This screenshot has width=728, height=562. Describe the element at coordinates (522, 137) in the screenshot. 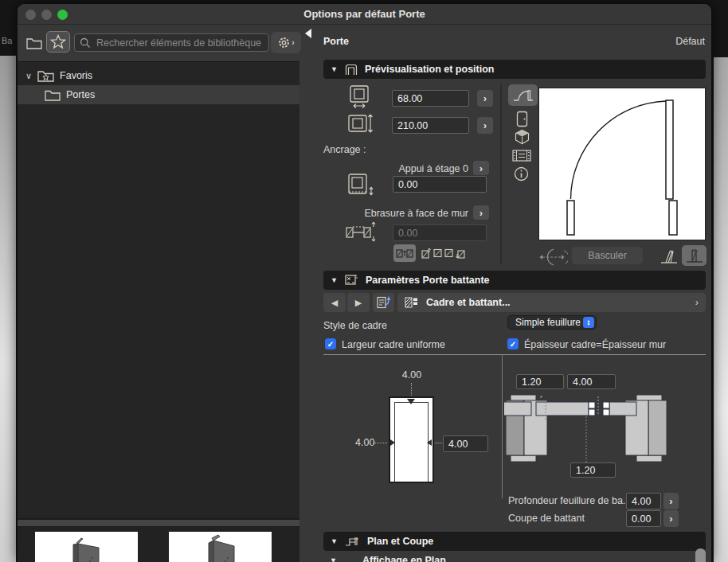

I see `3d-view-button` at that location.